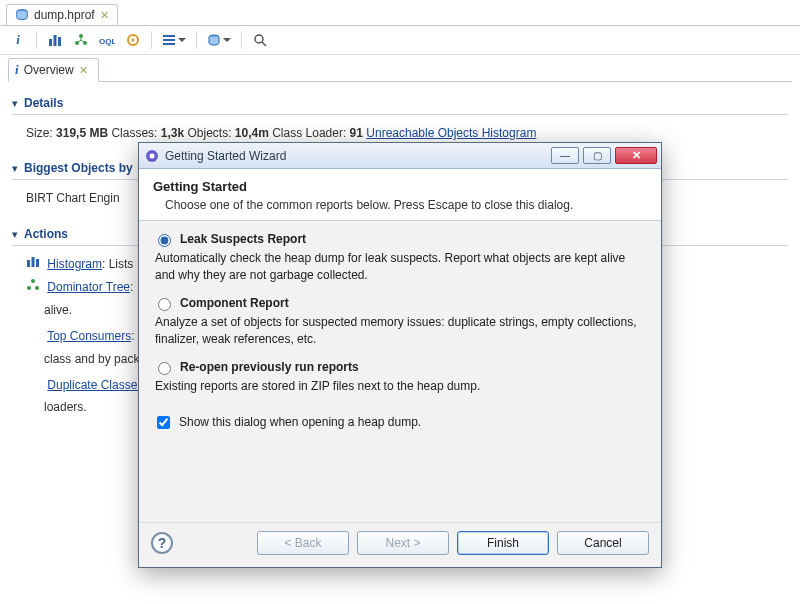  Describe the element at coordinates (118, 264) in the screenshot. I see `action-histogram-desc: : Lists` at that location.